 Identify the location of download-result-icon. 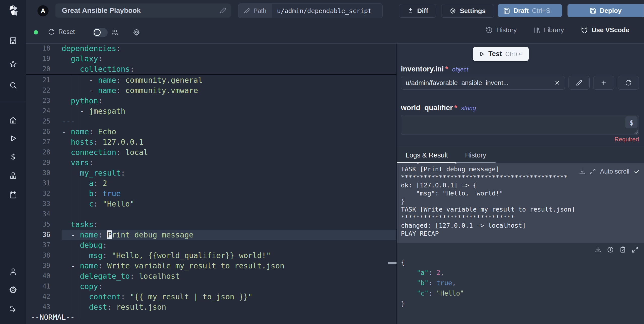
(598, 250).